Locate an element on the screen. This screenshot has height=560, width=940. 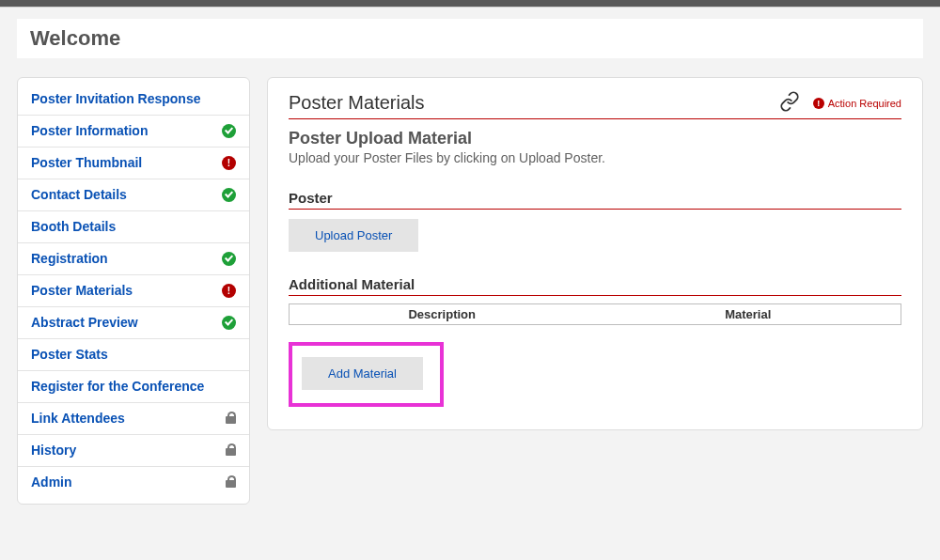
sidebar-item-label: Poster Information is located at coordinates (89, 131).